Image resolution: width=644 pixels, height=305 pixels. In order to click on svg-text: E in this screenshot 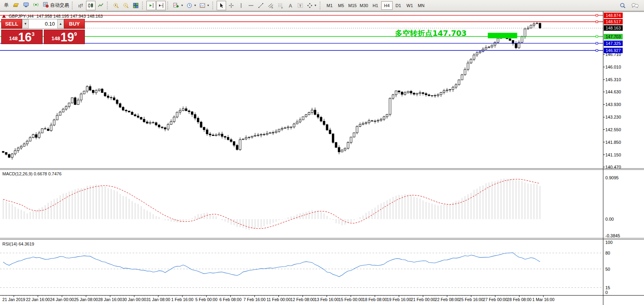, I will do `click(272, 7)`.